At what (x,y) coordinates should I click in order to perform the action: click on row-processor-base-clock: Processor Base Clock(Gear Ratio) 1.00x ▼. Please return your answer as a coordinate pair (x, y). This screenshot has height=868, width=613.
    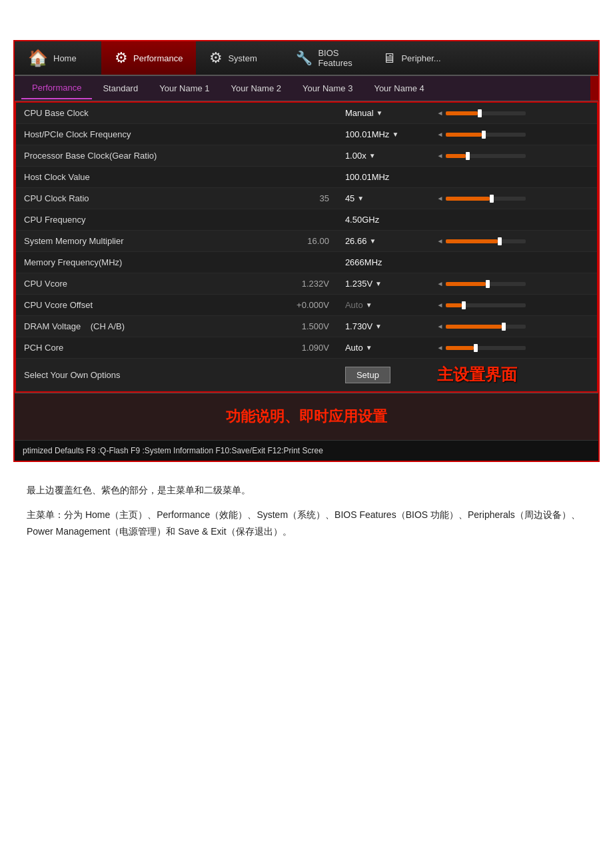
    Looking at the image, I should click on (306, 156).